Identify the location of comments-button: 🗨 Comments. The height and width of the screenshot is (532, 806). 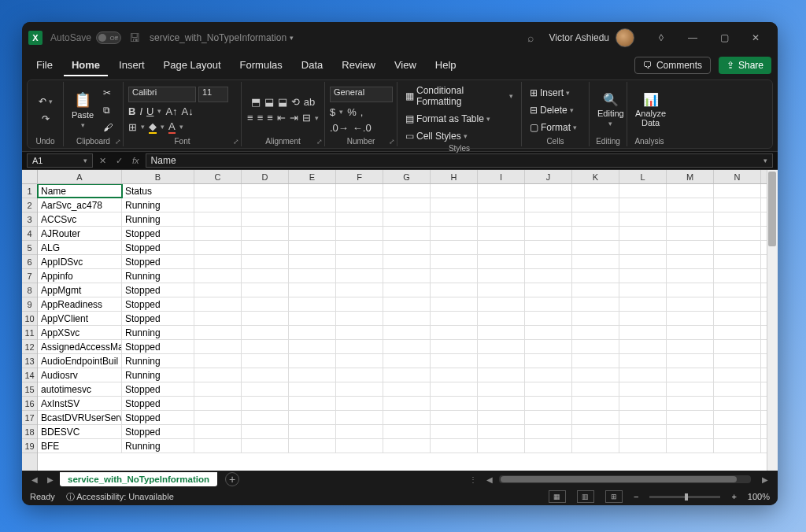
(672, 65).